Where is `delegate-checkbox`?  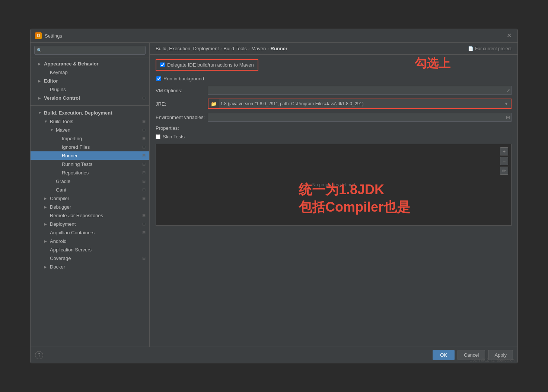
delegate-checkbox is located at coordinates (162, 65).